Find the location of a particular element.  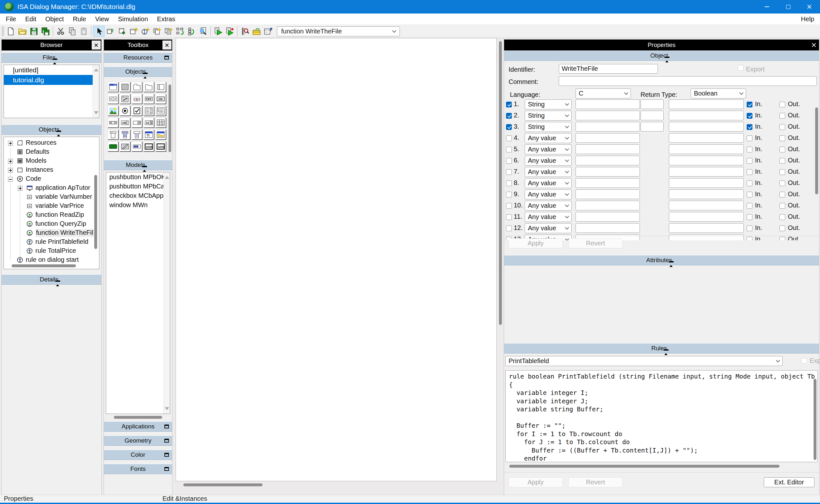

widget-columns-tool is located at coordinates (137, 99).